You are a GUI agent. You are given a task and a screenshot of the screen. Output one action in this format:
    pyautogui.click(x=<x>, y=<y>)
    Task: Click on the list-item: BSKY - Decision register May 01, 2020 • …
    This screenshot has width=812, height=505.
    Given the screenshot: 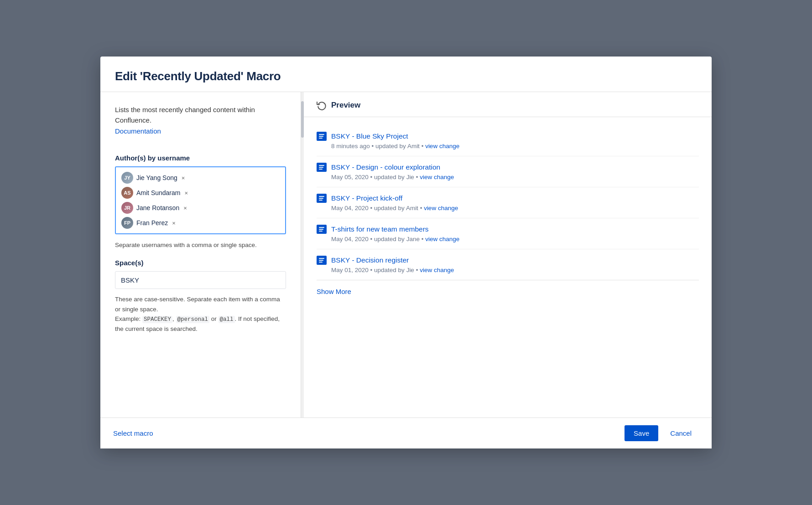 What is the action you would take?
    pyautogui.click(x=508, y=265)
    